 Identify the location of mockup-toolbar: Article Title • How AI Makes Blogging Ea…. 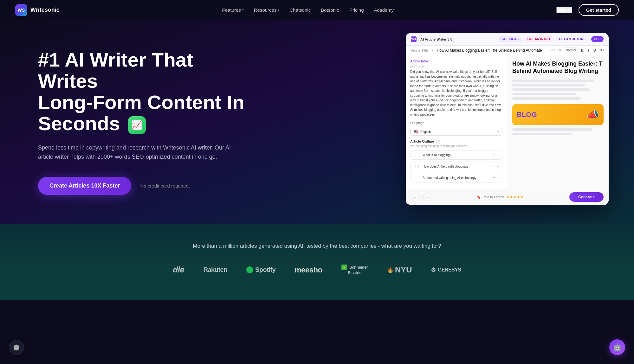
(507, 50).